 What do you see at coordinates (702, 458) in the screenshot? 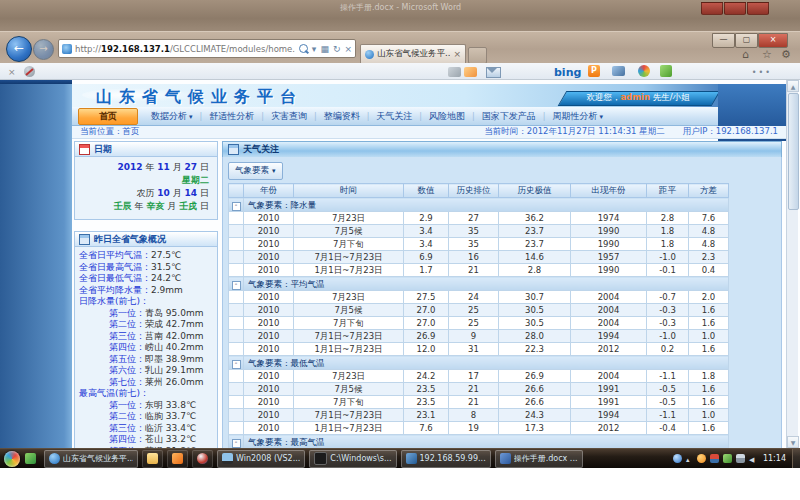
I see `qq-tray-icon` at bounding box center [702, 458].